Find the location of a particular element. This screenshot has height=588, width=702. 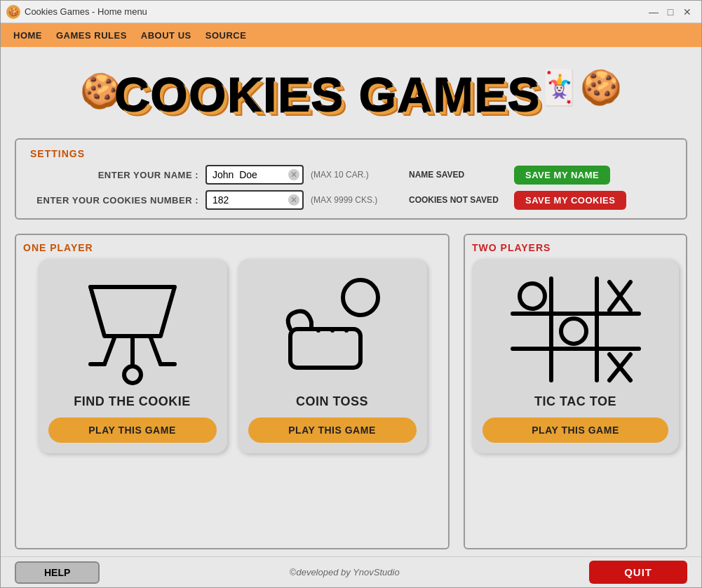

tic-tac-toe-play-button: PLAY THIS GAME is located at coordinates (575, 430).